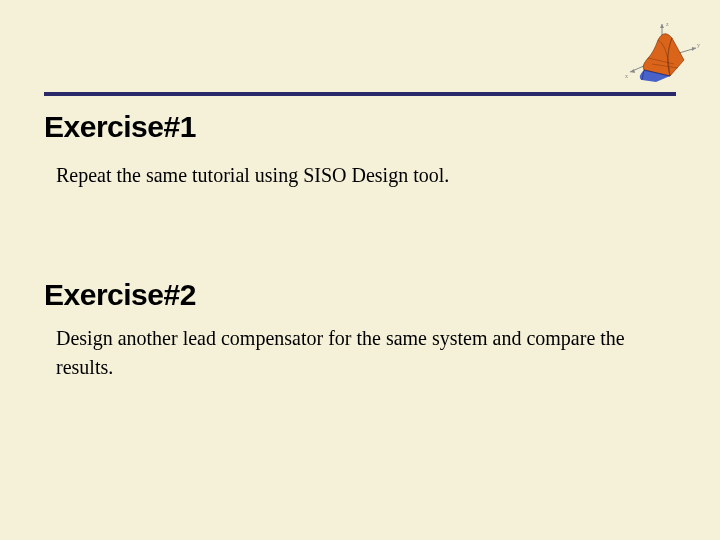 The image size is (720, 540). I want to click on exercise-1-body: Repeat the same tutorial using SISO Desi…, so click(358, 176).